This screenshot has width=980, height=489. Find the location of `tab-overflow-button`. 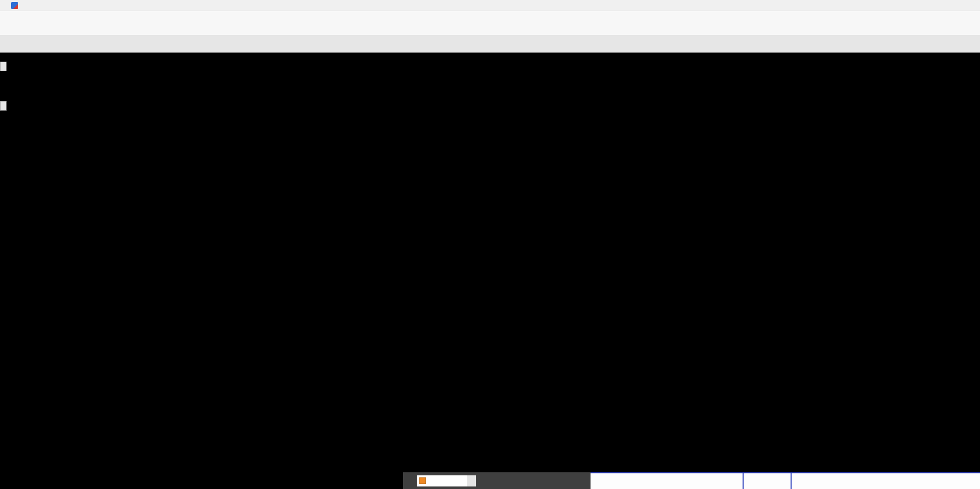

tab-overflow-button is located at coordinates (974, 44).